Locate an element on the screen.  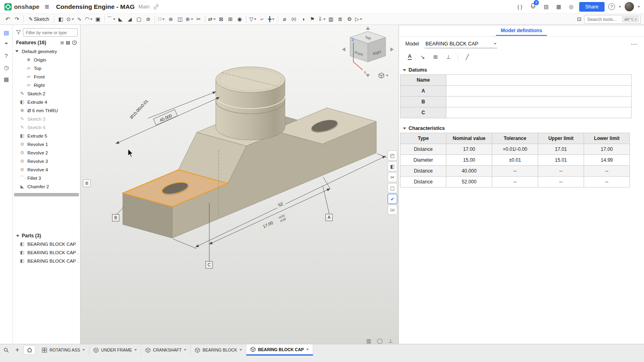
tool-flange-button: ⌐ is located at coordinates (262, 19).